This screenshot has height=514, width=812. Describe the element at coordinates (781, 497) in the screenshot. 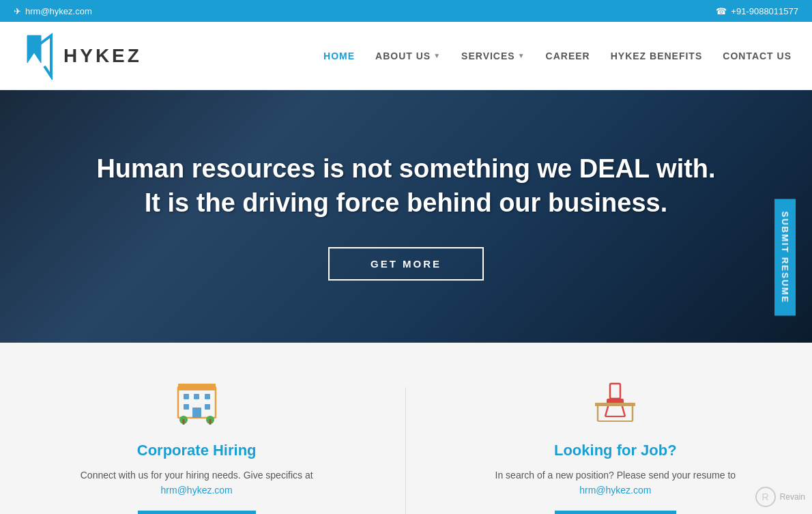

I see `revain-badge: R Revain` at that location.